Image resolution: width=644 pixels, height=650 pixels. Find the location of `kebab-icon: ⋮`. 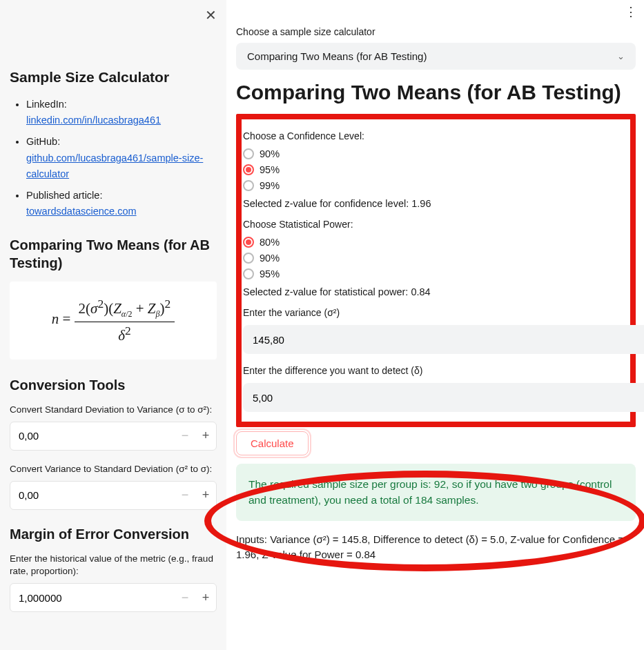

kebab-icon: ⋮ is located at coordinates (631, 12).